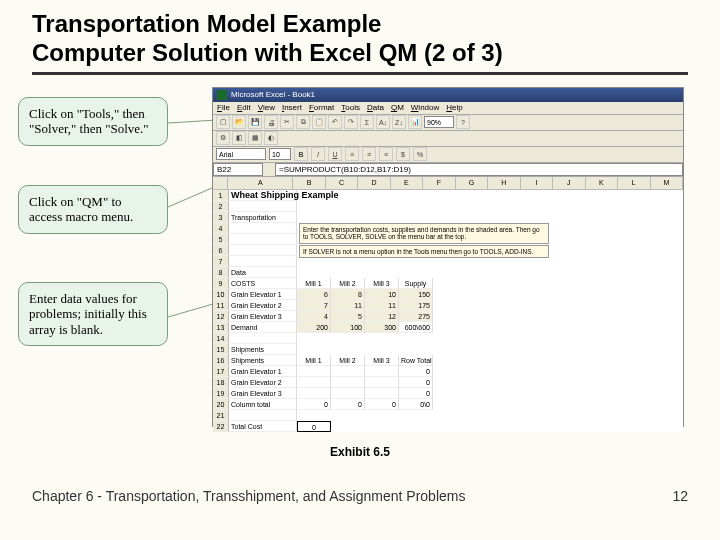  I want to click on menu-tools: Tools, so click(350, 108).